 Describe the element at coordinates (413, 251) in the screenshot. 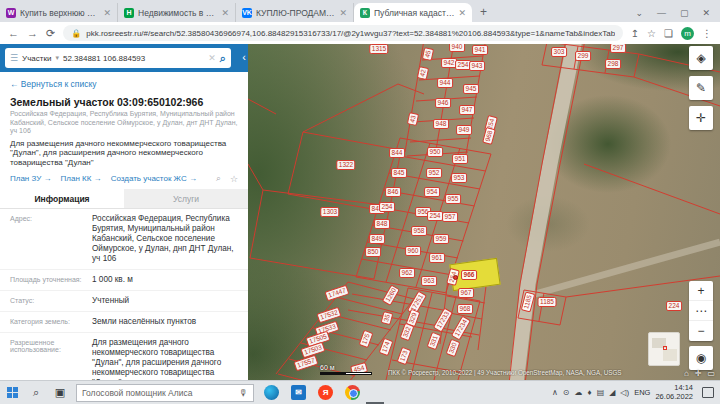

I see `parcel-label-960: 960` at that location.